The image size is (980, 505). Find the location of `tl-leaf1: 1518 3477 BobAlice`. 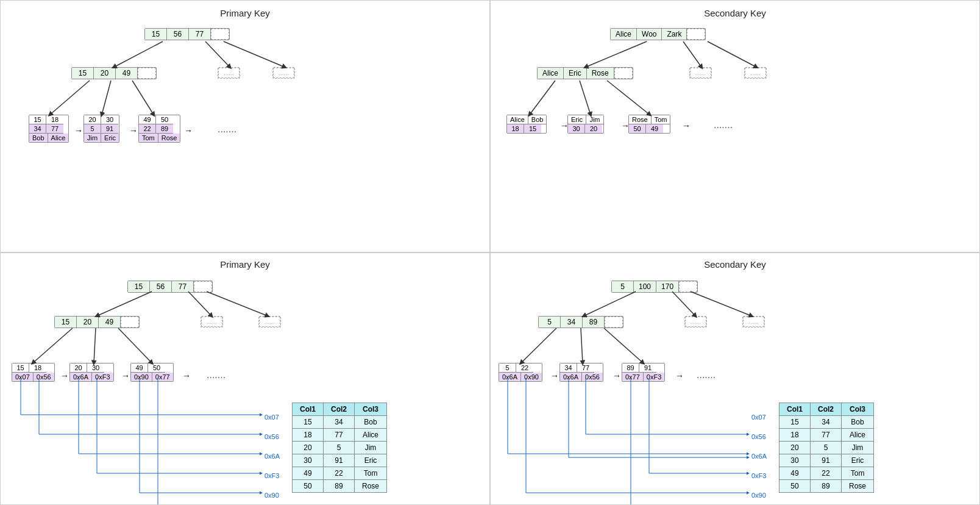

tl-leaf1: 1518 3477 BobAlice is located at coordinates (49, 129).